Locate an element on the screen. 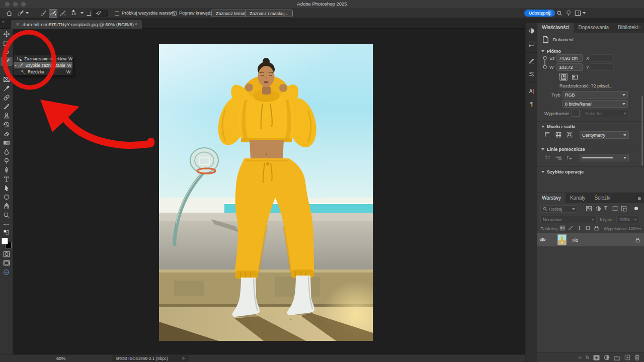 This screenshot has height=362, width=644. new-adjustment-layer-button is located at coordinates (607, 357).